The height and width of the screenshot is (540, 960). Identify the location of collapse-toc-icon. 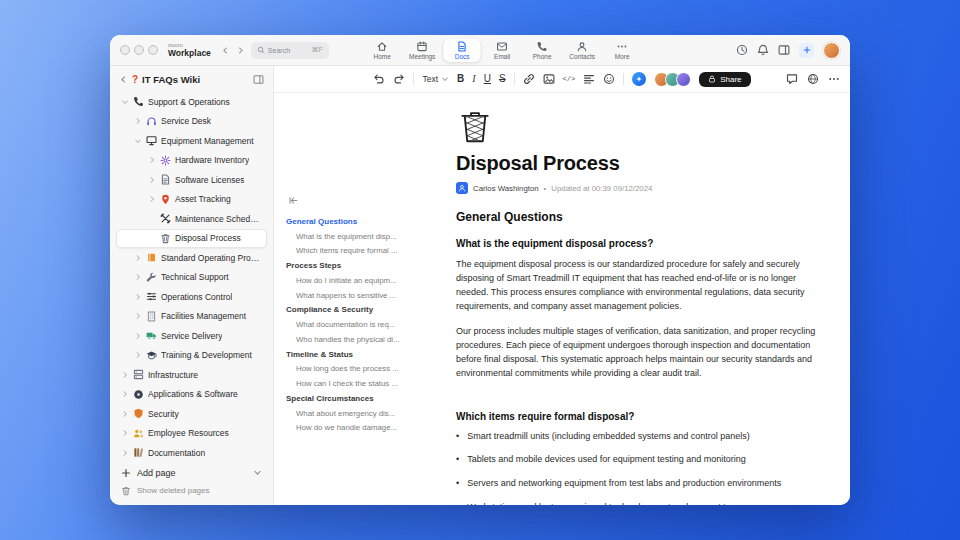
(294, 200).